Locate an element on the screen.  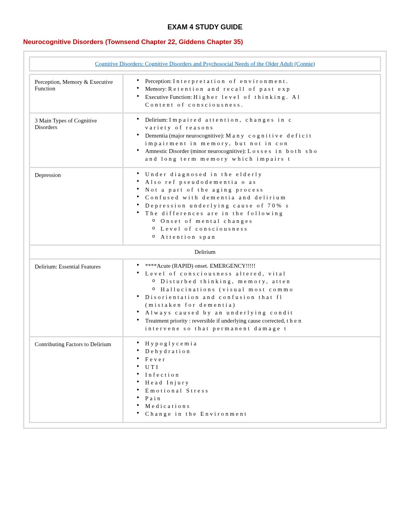
list-item: UTI is located at coordinates (256, 367).